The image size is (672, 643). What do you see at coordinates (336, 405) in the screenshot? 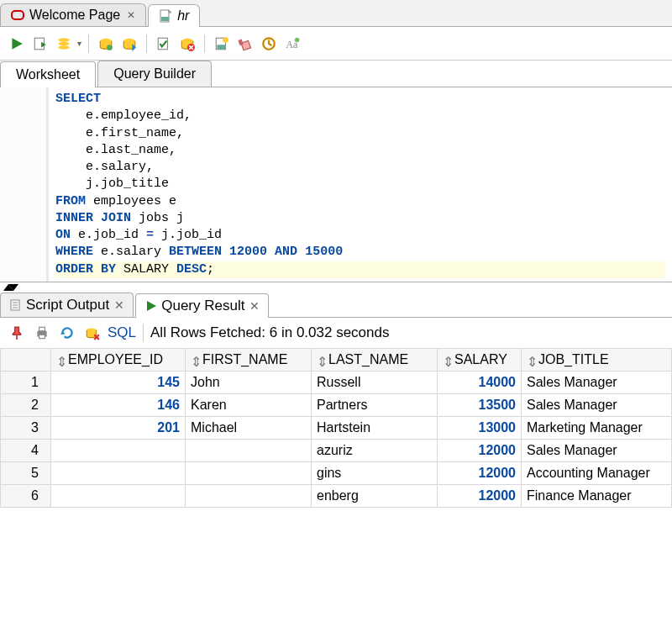
I see `table-row: 2146KarenPartners13500Sales Manager` at bounding box center [336, 405].